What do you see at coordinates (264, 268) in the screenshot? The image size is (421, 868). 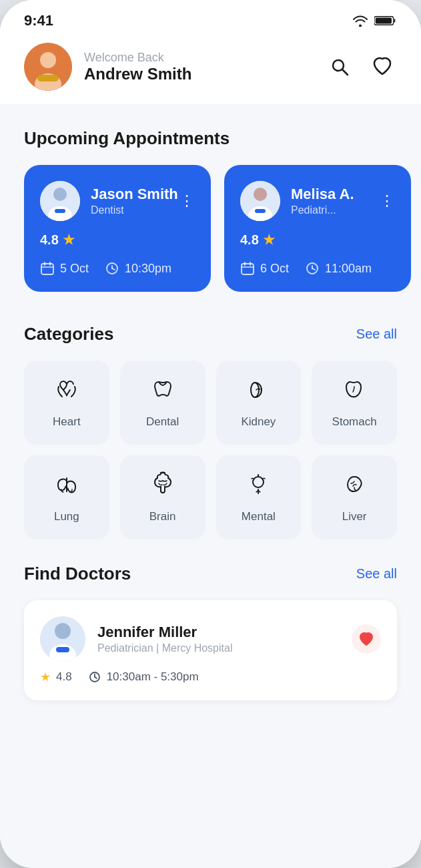 I see `appt-date-1: 6 Oct` at bounding box center [264, 268].